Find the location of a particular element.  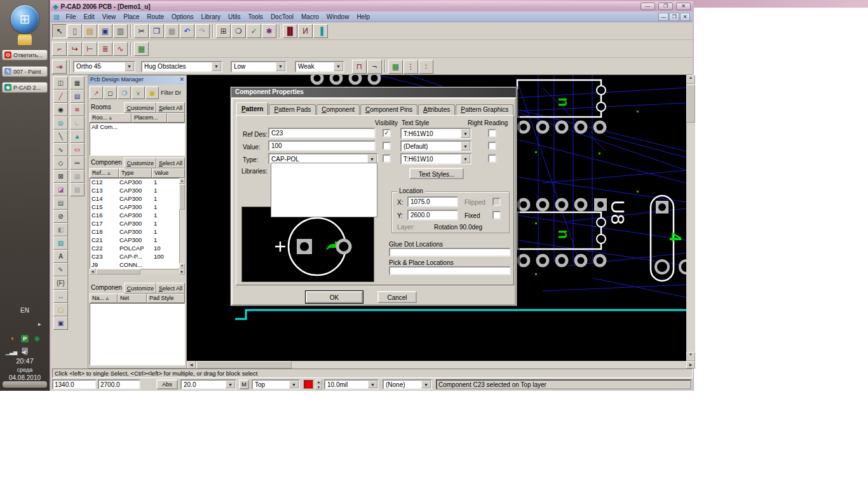

rooms-list: All Com... is located at coordinates (137, 139).